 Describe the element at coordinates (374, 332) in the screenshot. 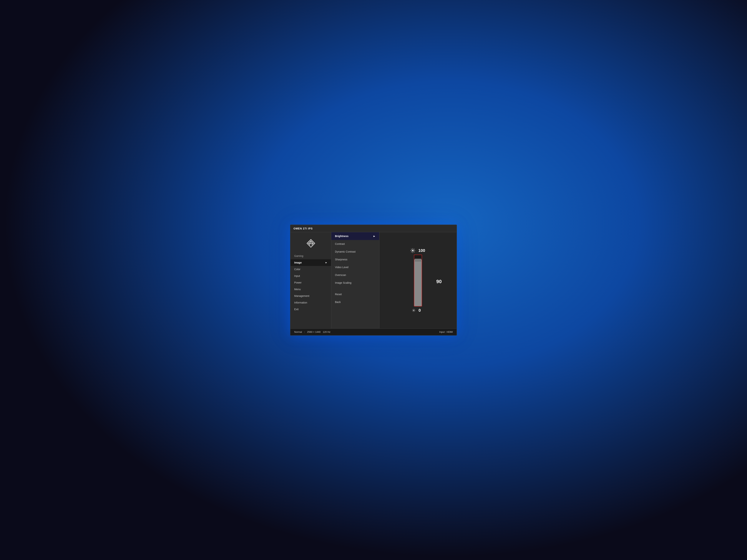

I see `status-bar: Normal : 2560 × 1440 120 Hz Input : HDMI` at that location.